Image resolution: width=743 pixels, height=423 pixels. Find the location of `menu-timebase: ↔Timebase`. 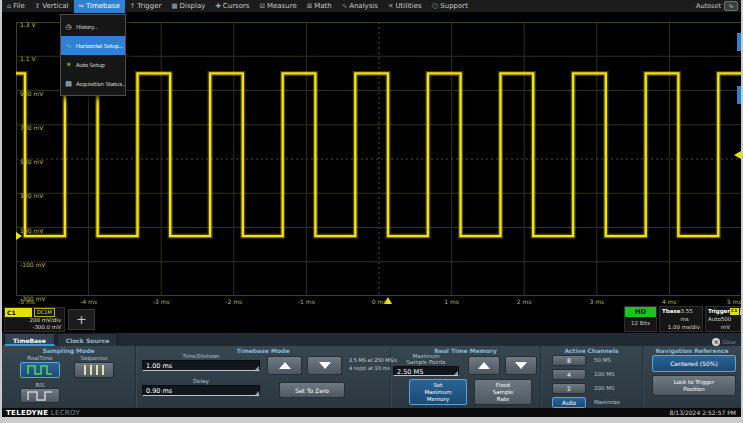

menu-timebase: ↔Timebase is located at coordinates (100, 6).